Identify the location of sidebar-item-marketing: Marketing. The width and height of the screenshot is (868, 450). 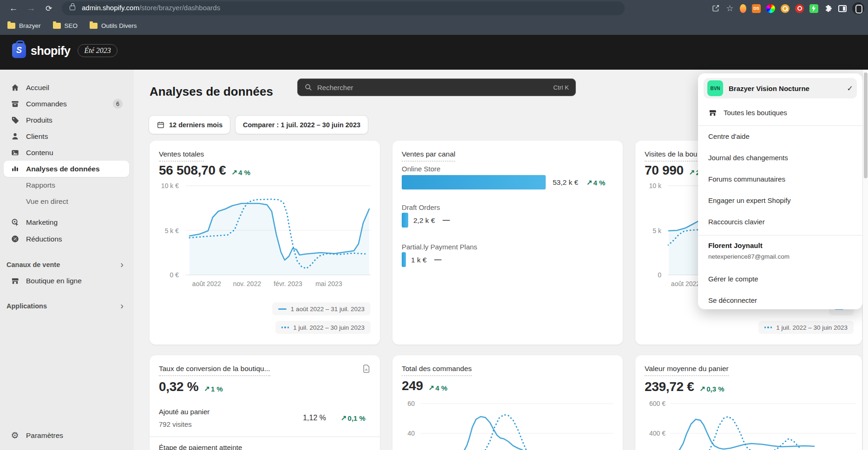
(66, 222).